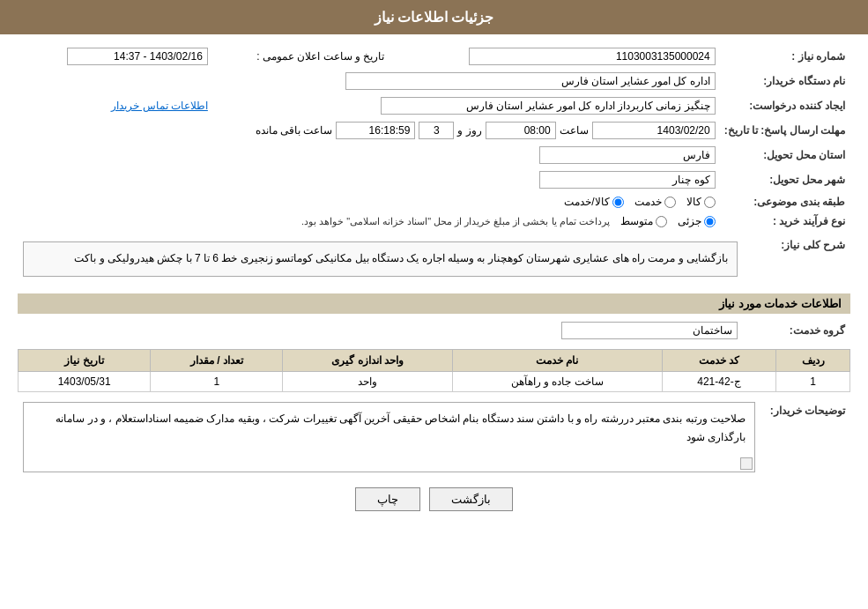 The height and width of the screenshot is (609, 868). I want to click on radio-kala-khedmat, so click(619, 203).